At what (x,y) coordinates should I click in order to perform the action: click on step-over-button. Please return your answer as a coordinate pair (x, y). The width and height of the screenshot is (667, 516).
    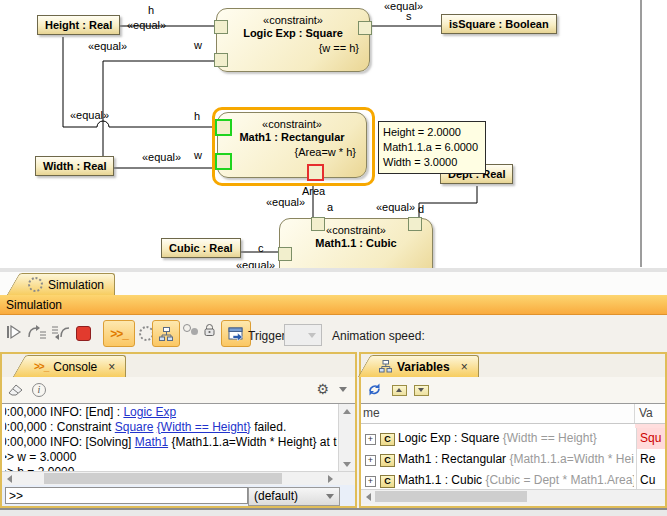
    Looking at the image, I should click on (61, 332).